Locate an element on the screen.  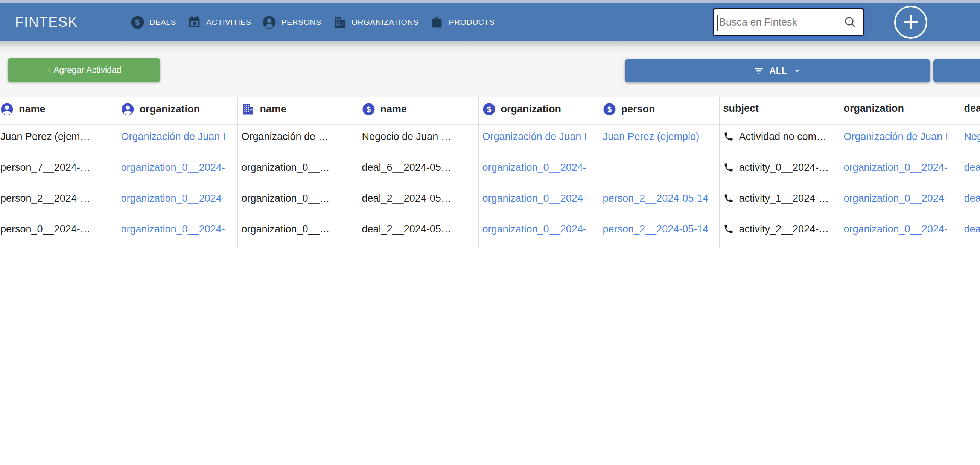
filter-all-button: ALL is located at coordinates (778, 71).